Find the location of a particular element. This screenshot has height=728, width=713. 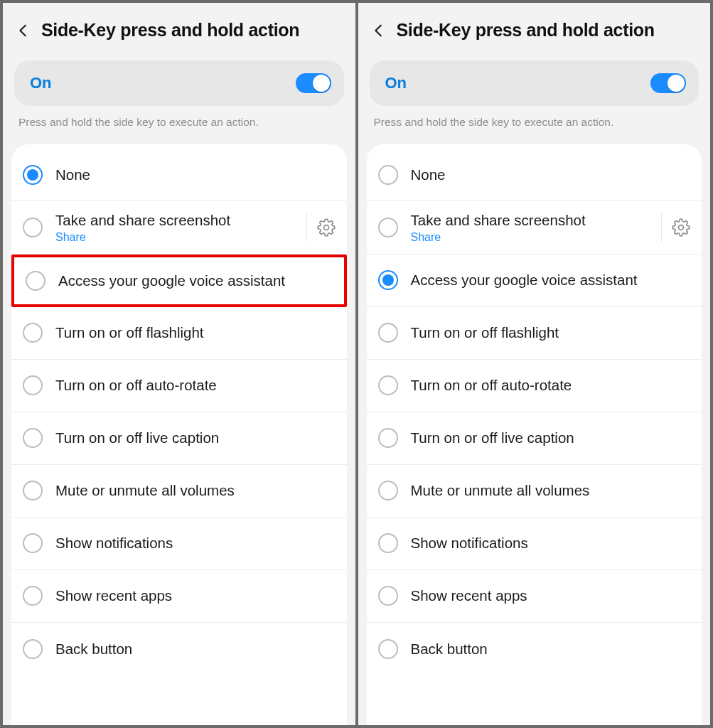

option-text: Take and share screenshotShare is located at coordinates (533, 228).